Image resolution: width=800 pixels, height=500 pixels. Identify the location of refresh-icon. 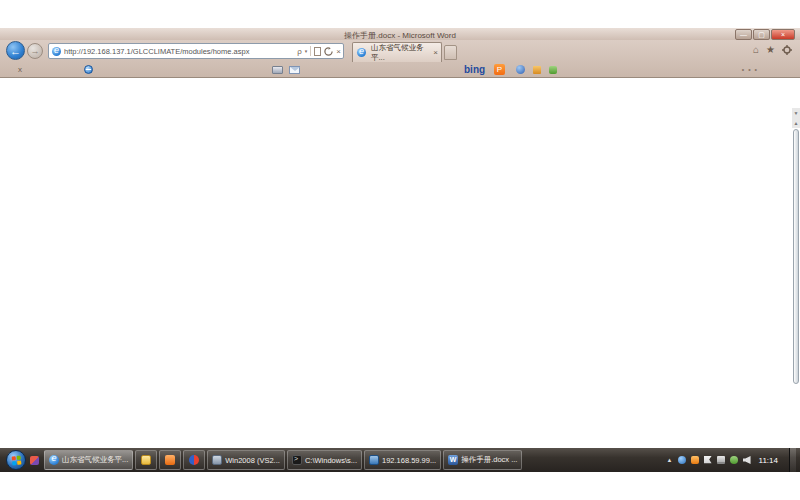
(328, 52).